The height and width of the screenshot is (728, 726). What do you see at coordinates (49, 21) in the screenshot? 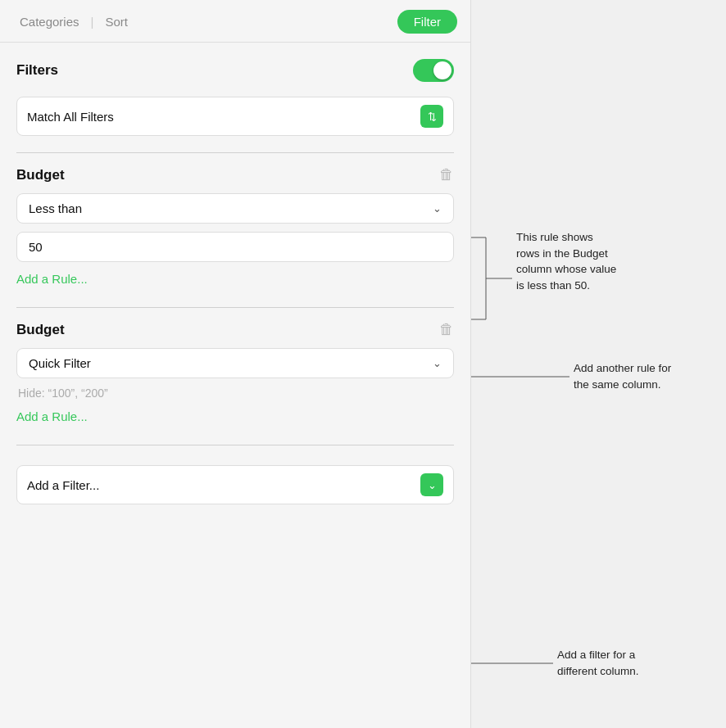
I see `tab-categories: Categories` at bounding box center [49, 21].